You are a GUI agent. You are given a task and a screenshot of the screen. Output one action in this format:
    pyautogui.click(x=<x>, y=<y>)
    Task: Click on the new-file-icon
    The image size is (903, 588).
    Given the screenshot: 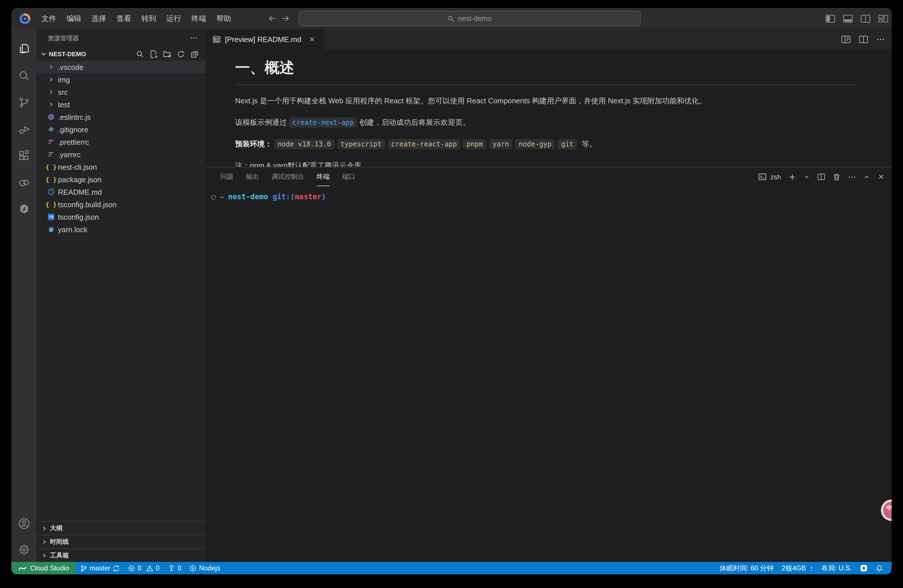 What is the action you would take?
    pyautogui.click(x=154, y=54)
    